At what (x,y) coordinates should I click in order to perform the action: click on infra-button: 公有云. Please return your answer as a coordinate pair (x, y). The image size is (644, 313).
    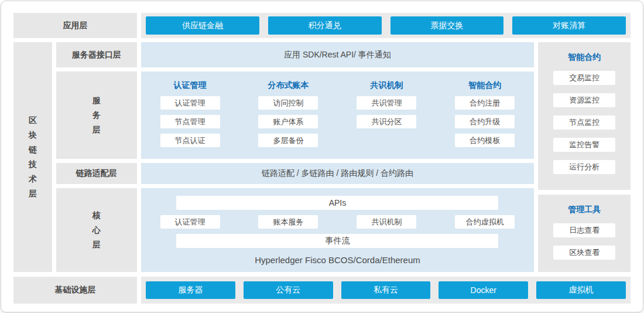
    Looking at the image, I should click on (288, 290).